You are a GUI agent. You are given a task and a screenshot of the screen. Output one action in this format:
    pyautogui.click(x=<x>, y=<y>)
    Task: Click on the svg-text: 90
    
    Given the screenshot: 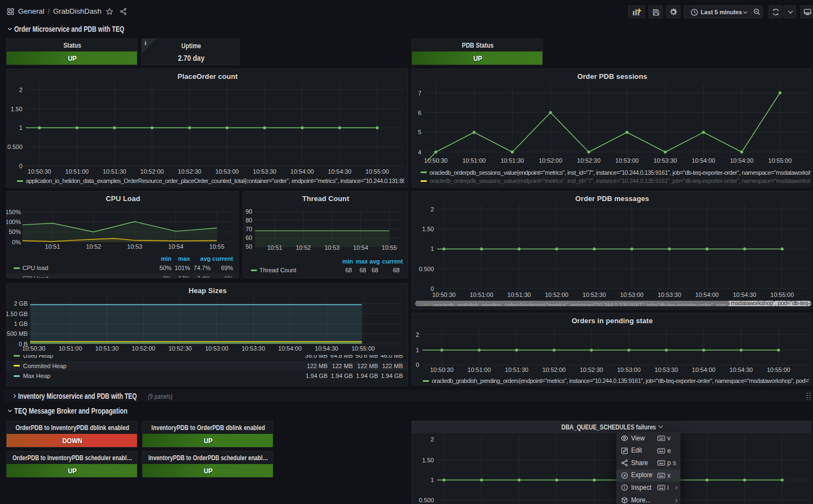 What is the action you would take?
    pyautogui.click(x=249, y=211)
    